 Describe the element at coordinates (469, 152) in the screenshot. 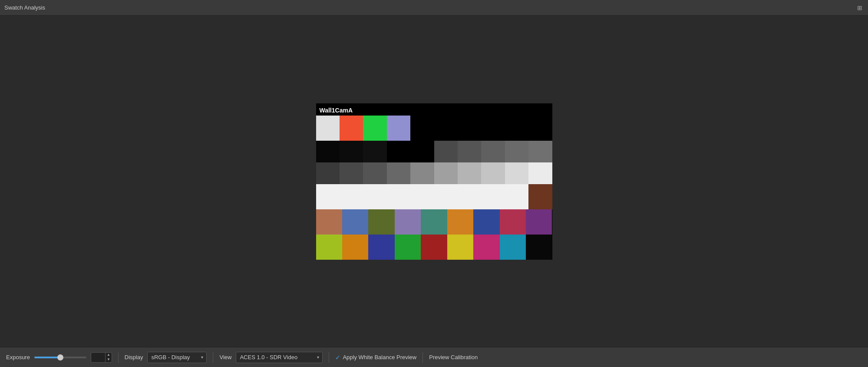

I see `swatch-g7` at that location.